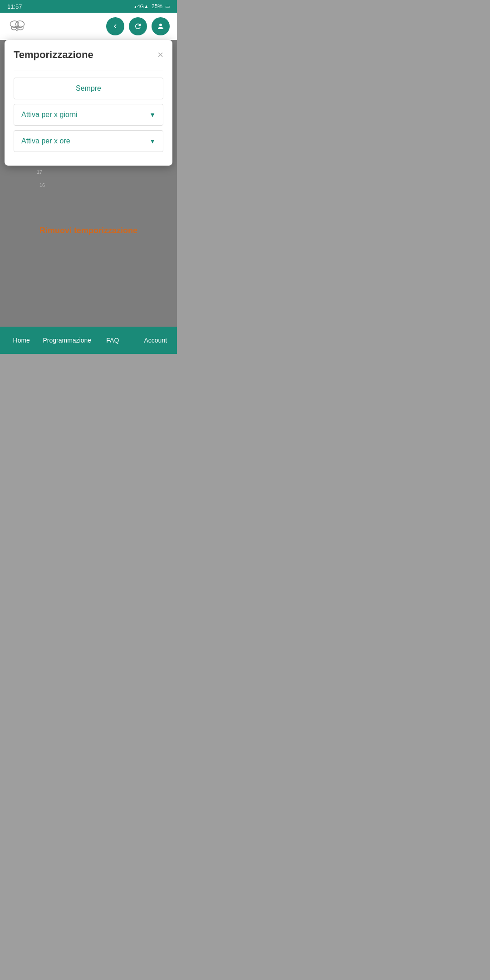 The height and width of the screenshot is (980, 490). What do you see at coordinates (152, 141) in the screenshot?
I see `dropdown-arrow-ore: ▼` at bounding box center [152, 141].